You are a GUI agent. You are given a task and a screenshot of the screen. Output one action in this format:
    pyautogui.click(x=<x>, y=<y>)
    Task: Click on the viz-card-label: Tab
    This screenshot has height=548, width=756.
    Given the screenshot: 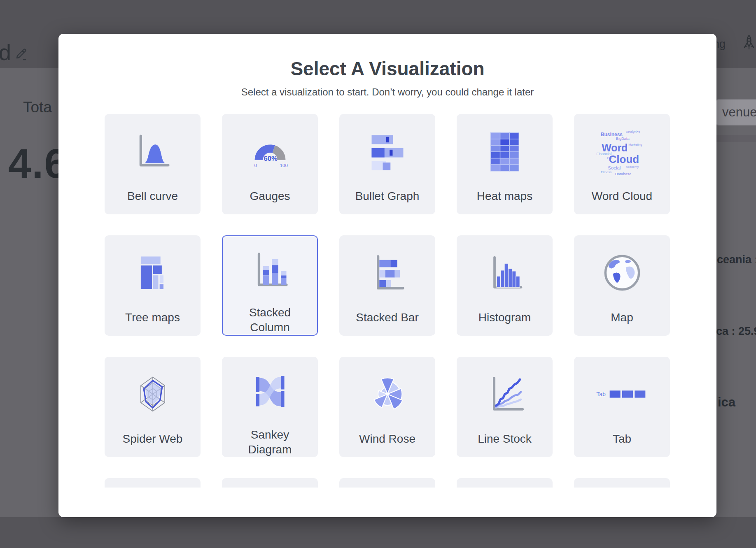 What is the action you would take?
    pyautogui.click(x=622, y=439)
    